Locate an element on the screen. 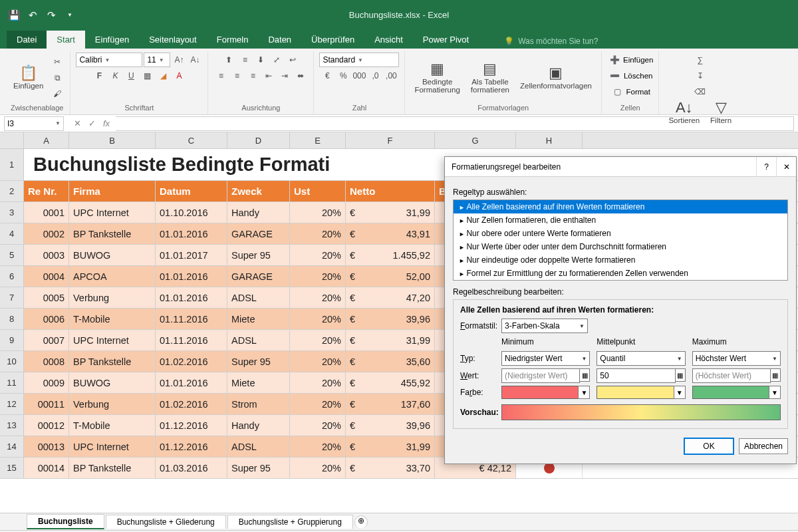  rule-type-item: Nur Werte über oder unter dem Durchschni… is located at coordinates (620, 247).